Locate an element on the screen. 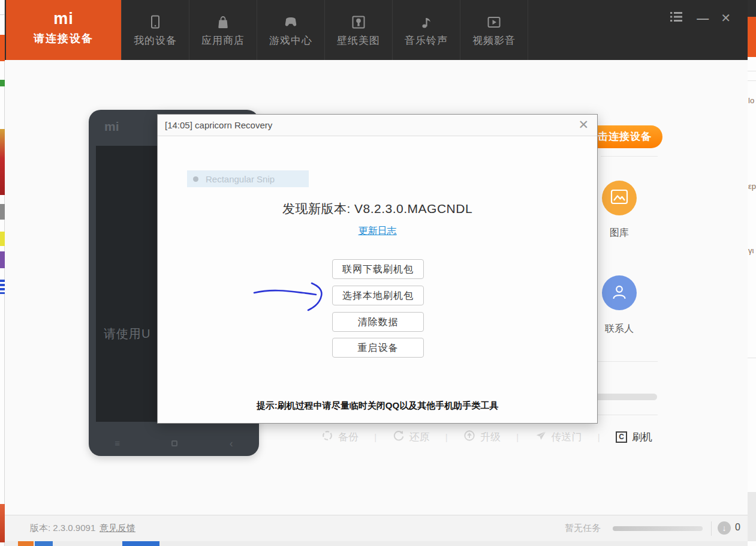 The width and height of the screenshot is (756, 546). no-task-text: 暂无任务 is located at coordinates (583, 528).